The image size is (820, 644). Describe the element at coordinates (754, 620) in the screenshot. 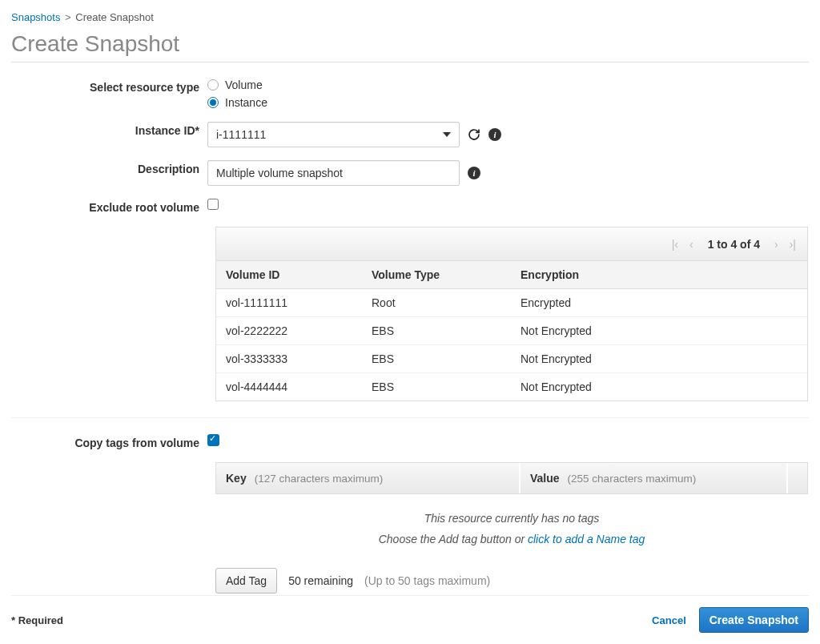

I see `create-snapshot-button: Create Snapshot` at that location.